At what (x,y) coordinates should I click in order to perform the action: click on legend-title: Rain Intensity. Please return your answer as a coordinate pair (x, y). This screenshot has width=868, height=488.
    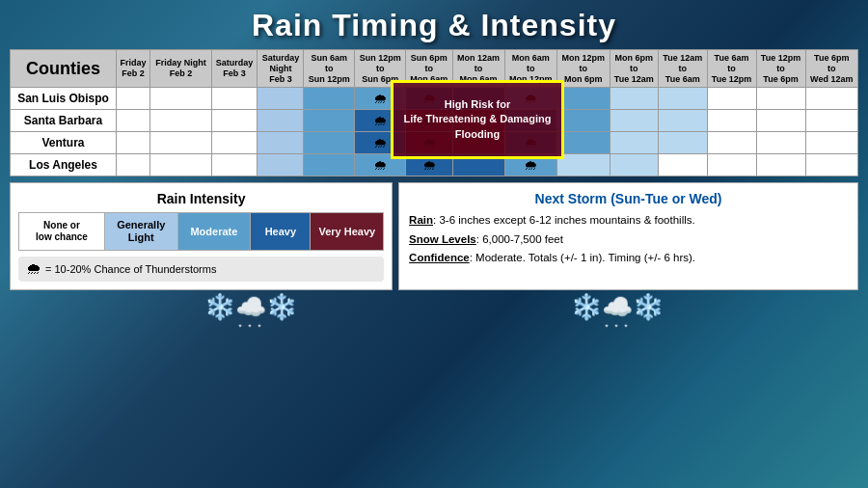
    Looking at the image, I should click on (201, 199).